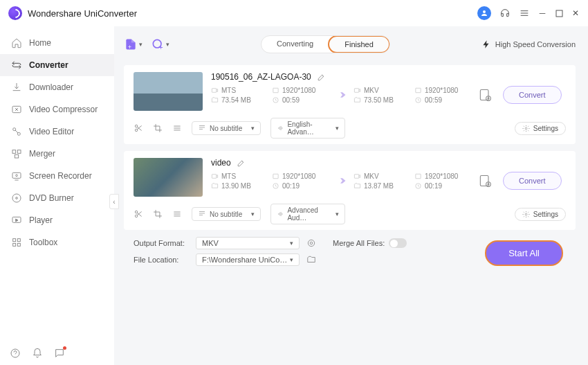  What do you see at coordinates (15, 353) in the screenshot?
I see `help-icon` at bounding box center [15, 353].